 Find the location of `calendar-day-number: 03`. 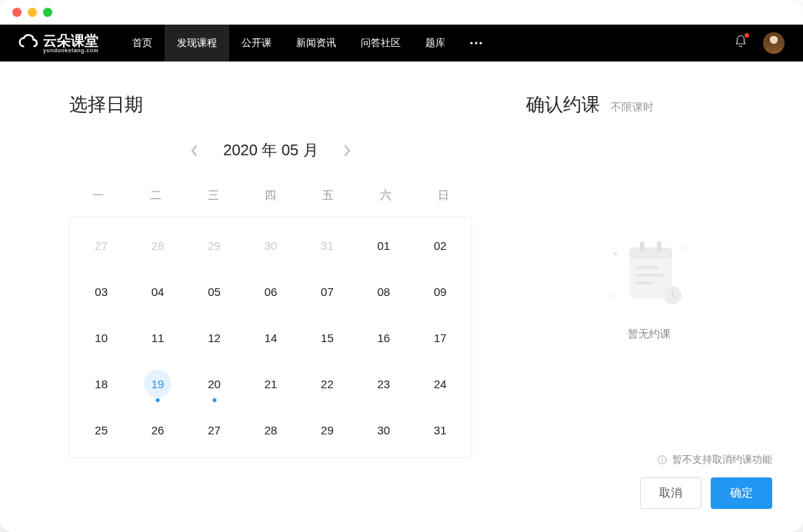

calendar-day-number: 03 is located at coordinates (102, 291).